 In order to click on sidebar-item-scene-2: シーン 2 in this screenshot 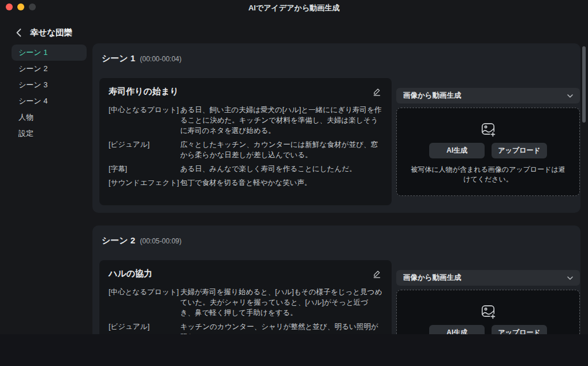, I will do `click(49, 69)`.